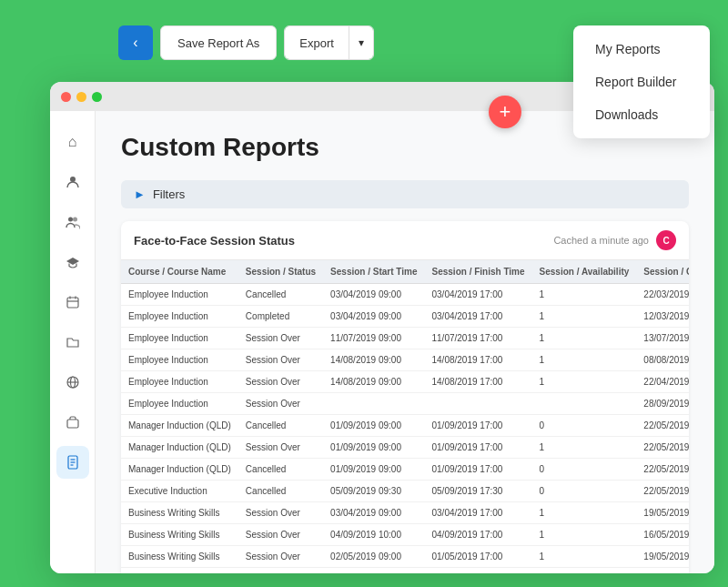 The image size is (728, 587). What do you see at coordinates (405, 513) in the screenshot?
I see `table-row: Business Writing SkillsSession Over03/04…` at bounding box center [405, 513].